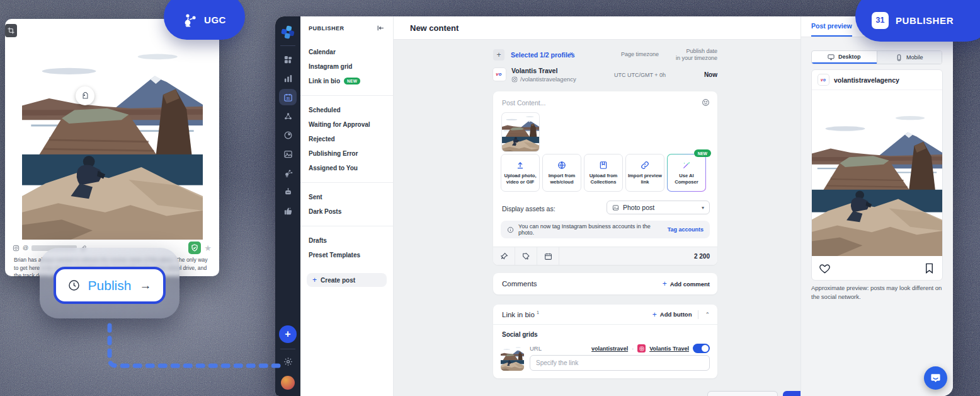  What do you see at coordinates (520, 284) in the screenshot?
I see `comments-title: Comments` at bounding box center [520, 284].